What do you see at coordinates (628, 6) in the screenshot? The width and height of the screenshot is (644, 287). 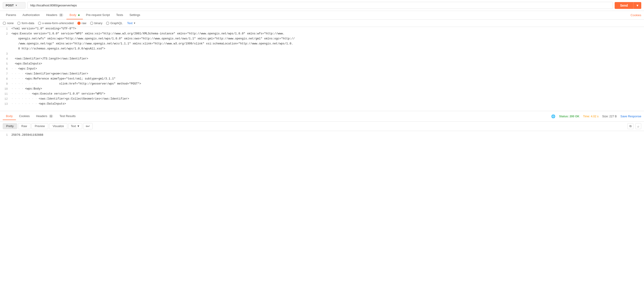 I see `send-group: Send ▼` at bounding box center [628, 6].